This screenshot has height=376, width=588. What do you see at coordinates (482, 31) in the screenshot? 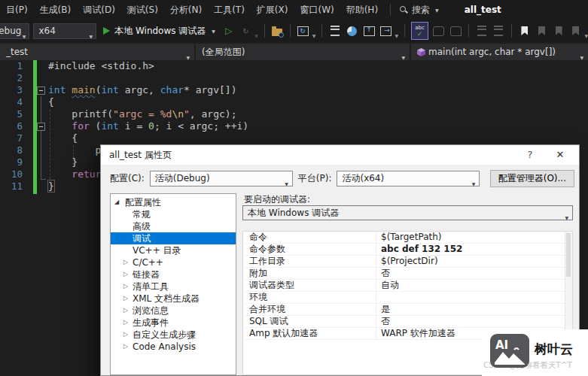
I see `indent-decrease-icon` at bounding box center [482, 31].